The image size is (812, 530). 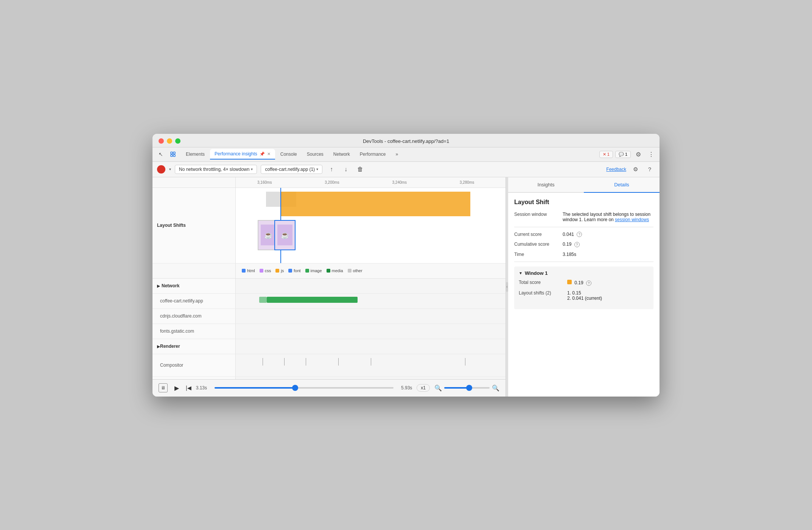 What do you see at coordinates (329, 332) in the screenshot?
I see `network-row-3: fonts.gstatic.com` at bounding box center [329, 332].